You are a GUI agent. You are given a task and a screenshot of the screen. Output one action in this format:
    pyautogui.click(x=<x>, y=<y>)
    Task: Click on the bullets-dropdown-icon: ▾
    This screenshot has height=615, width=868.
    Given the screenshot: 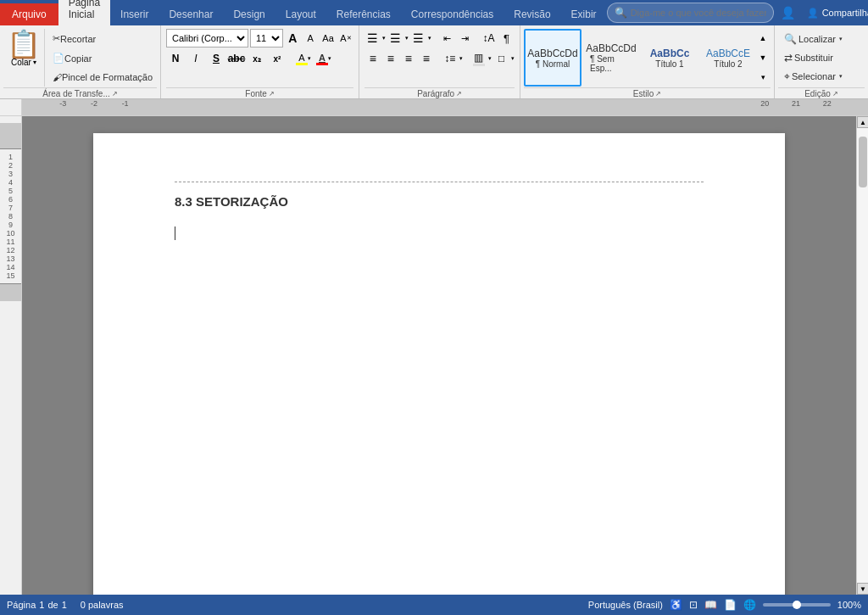 What is the action you would take?
    pyautogui.click(x=384, y=38)
    